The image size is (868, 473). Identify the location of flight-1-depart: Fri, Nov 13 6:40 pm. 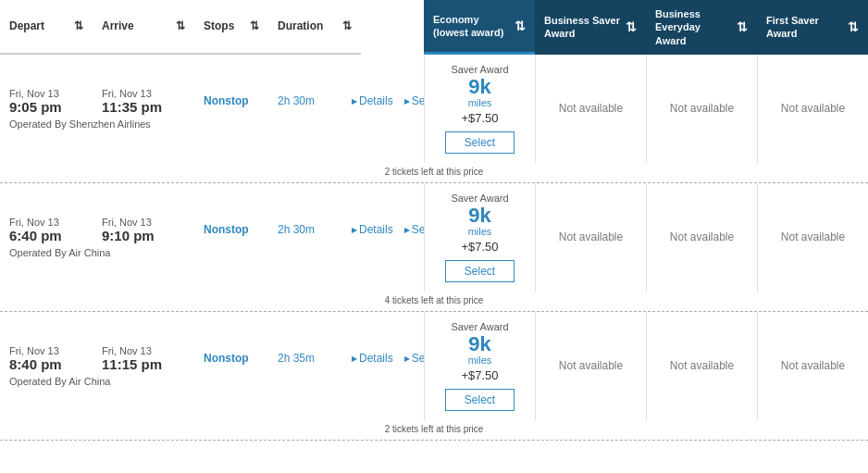
(56, 230).